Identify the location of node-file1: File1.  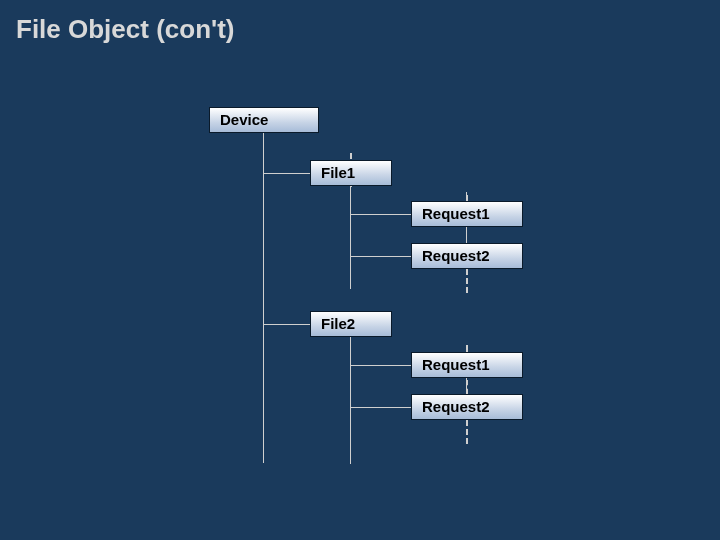
(351, 173).